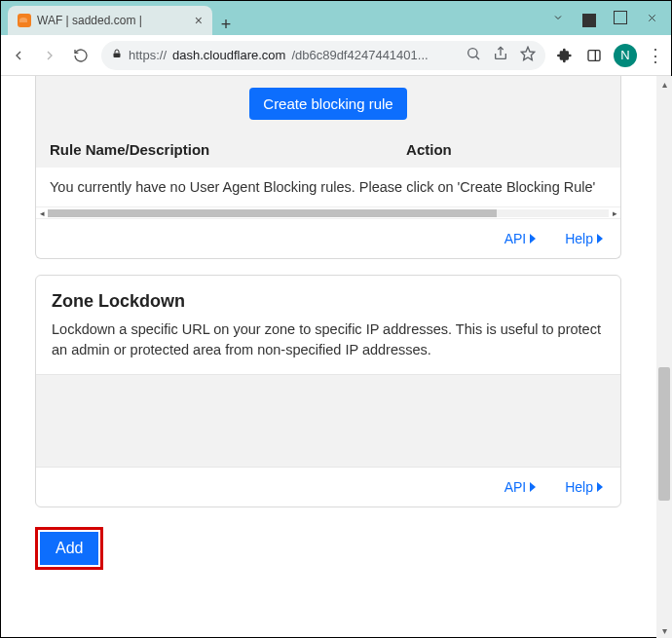  Describe the element at coordinates (501, 55) in the screenshot. I see `address-actions` at that location.